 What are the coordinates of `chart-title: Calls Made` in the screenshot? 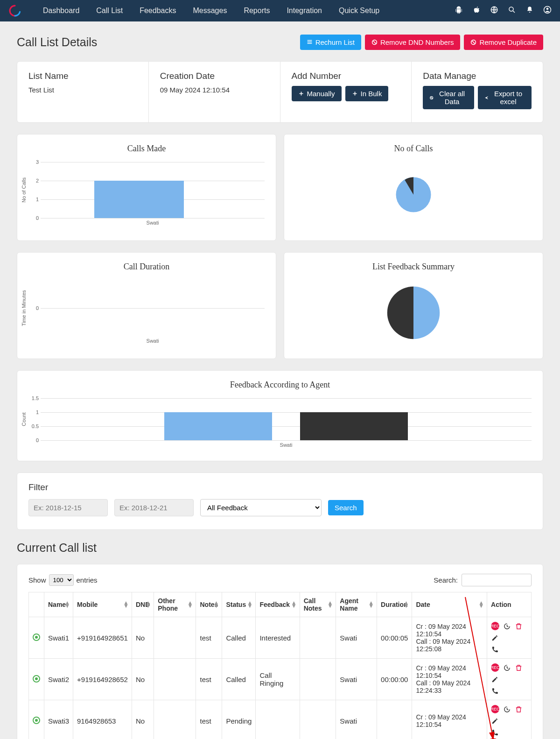 It's located at (147, 148).